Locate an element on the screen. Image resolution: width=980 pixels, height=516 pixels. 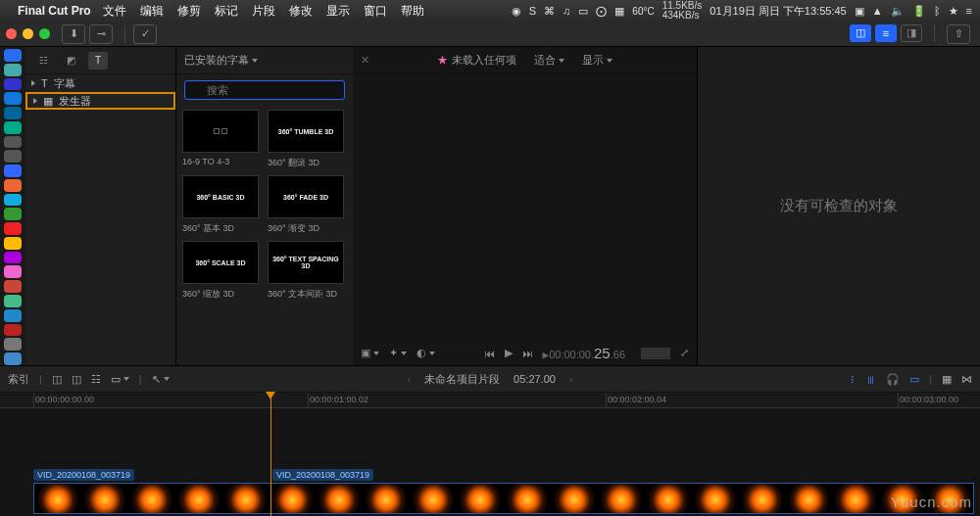
retime-dropdown-icon: ◐ is located at coordinates (425, 352).